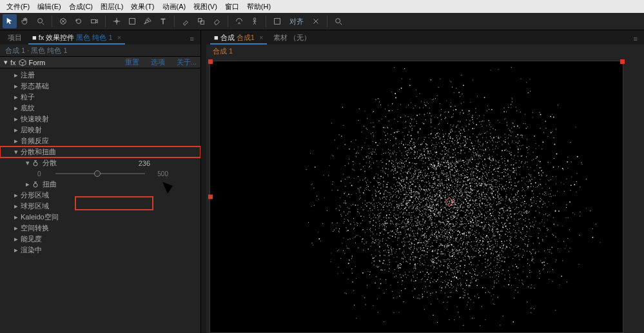  What do you see at coordinates (205, 6) in the screenshot?
I see `menu-view: 视图(V)` at bounding box center [205, 6].